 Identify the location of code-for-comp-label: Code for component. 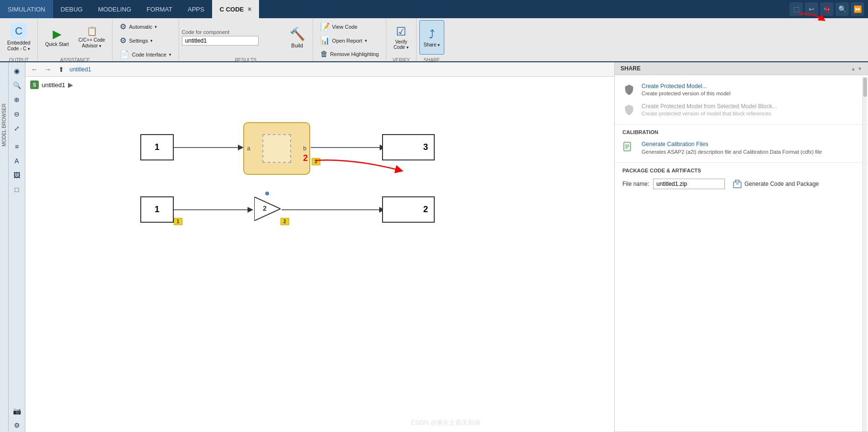
(232, 32).